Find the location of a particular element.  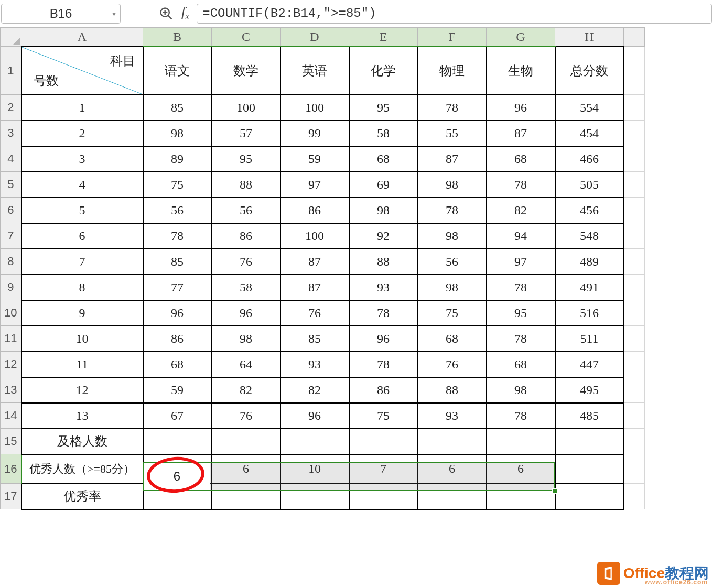

score-cell: 466 is located at coordinates (589, 159).